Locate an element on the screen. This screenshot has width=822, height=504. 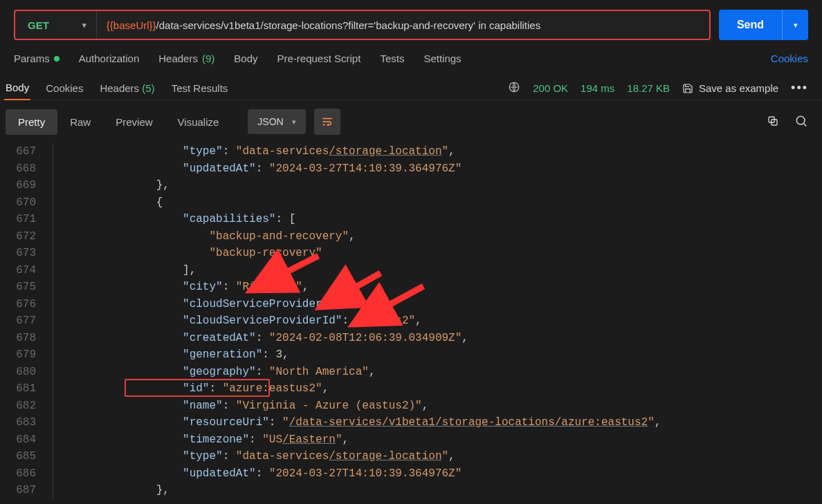
http-method-select: GET ▾ is located at coordinates (56, 25).